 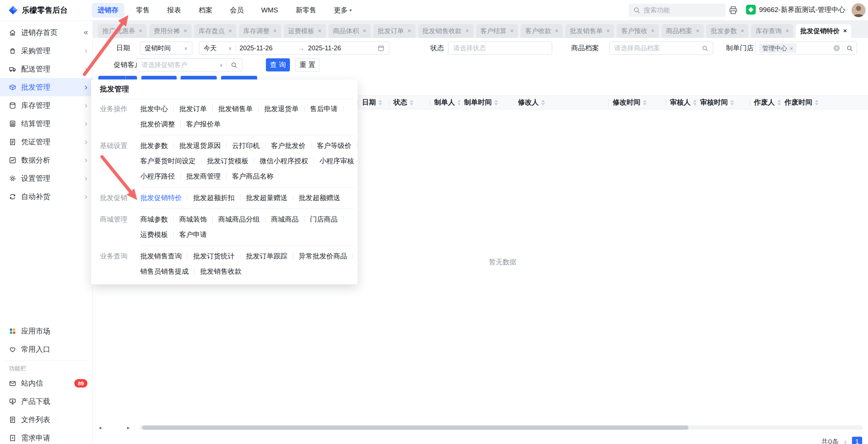 I want to click on clear-icon: ×, so click(x=837, y=48).